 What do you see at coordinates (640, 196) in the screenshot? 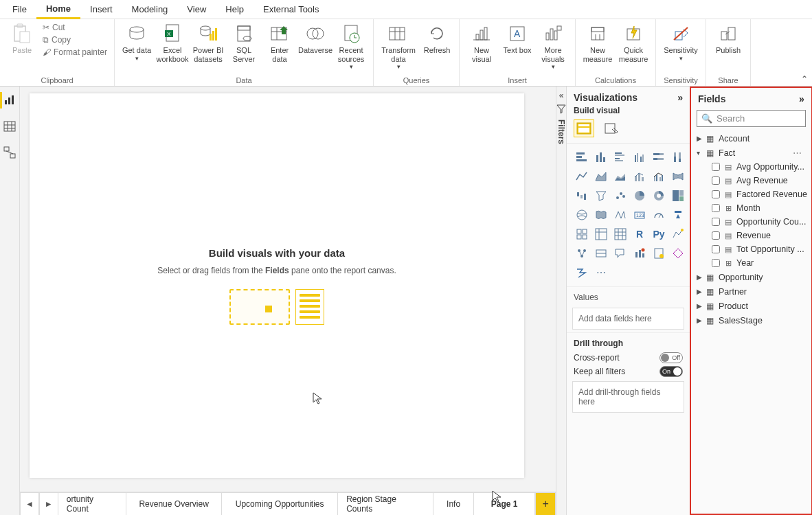
I see `pie-icon` at bounding box center [640, 196].